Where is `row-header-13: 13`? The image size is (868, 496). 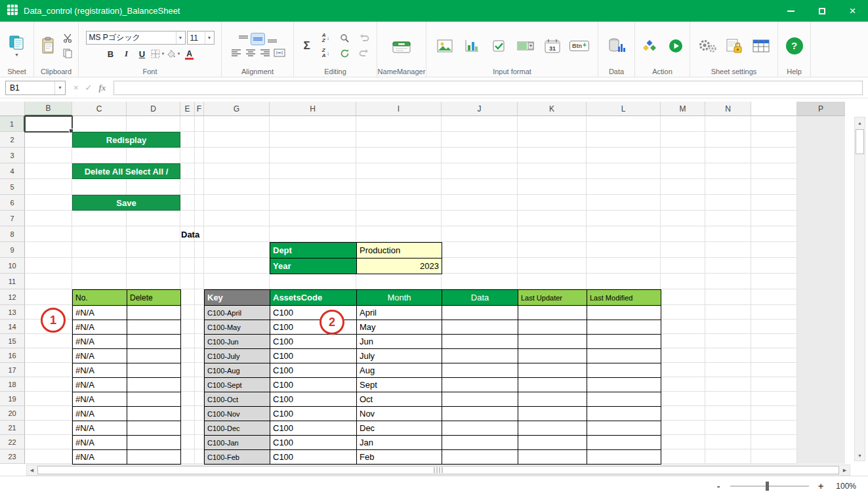 row-header-13: 13 is located at coordinates (12, 312).